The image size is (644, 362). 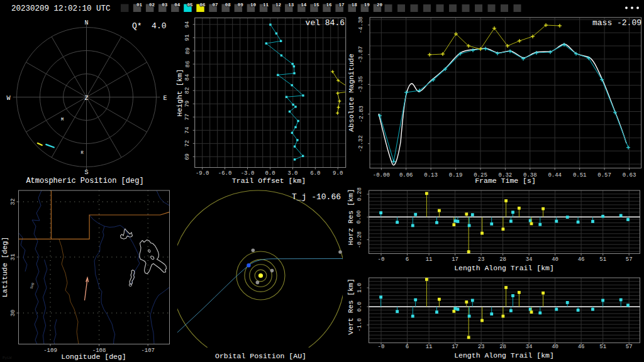 I want to click on svg-text: 74, so click(x=188, y=131).